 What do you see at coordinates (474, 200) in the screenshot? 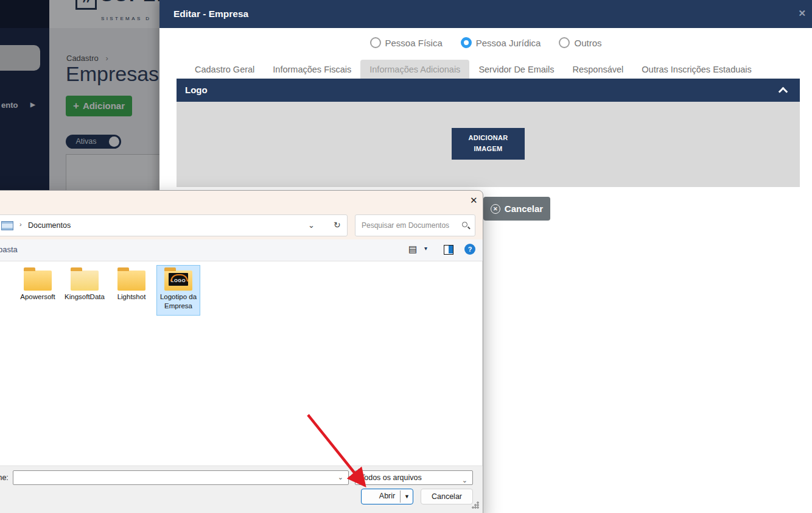
I see `dialog-close-icon: ✕` at bounding box center [474, 200].